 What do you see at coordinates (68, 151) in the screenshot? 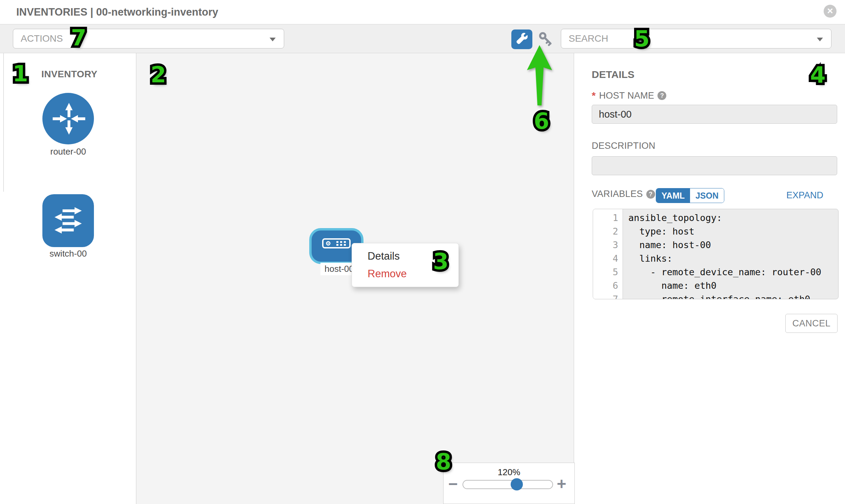
I see `palette-item-router-label: router-00` at bounding box center [68, 151].